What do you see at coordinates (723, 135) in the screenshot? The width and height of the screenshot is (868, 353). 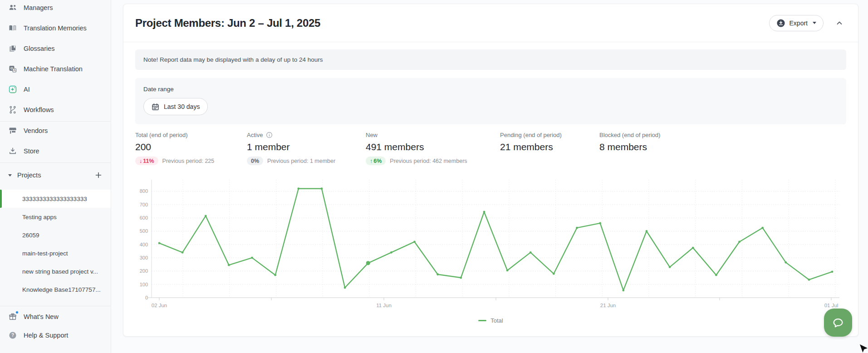 I see `stat-label: Blocked (end of period)` at bounding box center [723, 135].